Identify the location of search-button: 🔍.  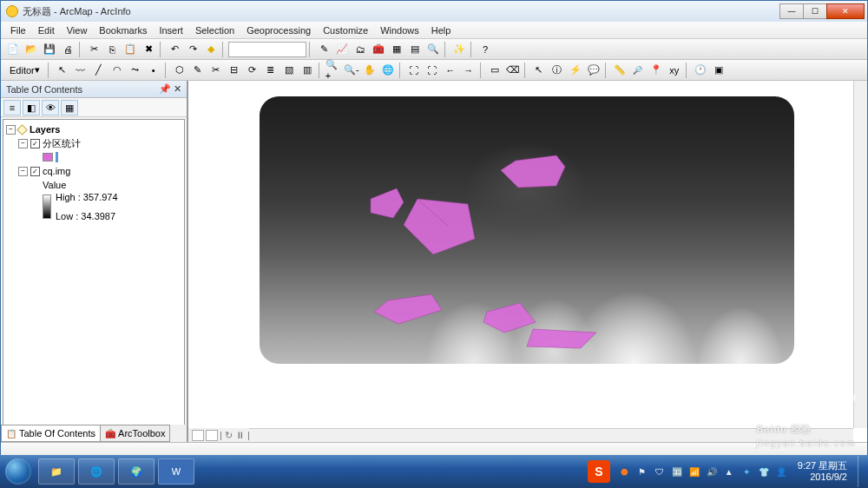
(433, 49).